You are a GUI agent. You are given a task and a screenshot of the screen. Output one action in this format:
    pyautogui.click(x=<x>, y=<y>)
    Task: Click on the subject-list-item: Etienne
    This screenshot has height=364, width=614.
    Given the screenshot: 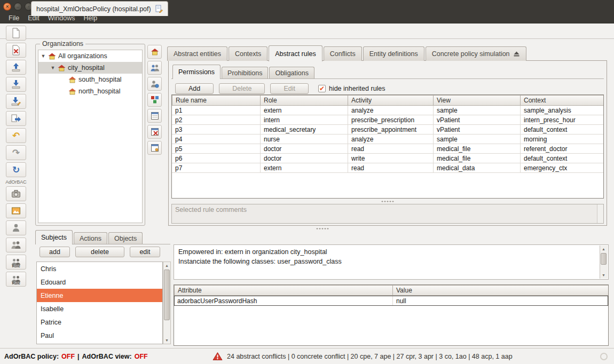 What is the action you would take?
    pyautogui.click(x=99, y=296)
    